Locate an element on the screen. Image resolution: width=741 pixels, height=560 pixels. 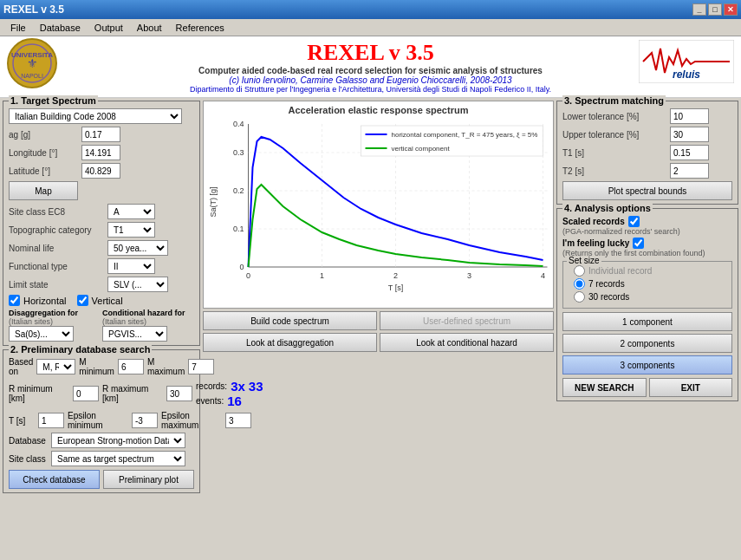
svg-text: reluis is located at coordinates (686, 75).